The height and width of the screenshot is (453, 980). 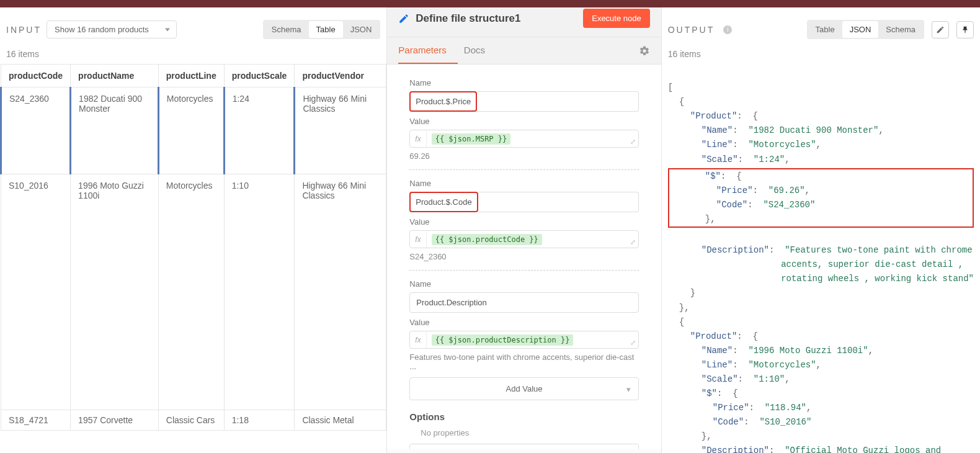 What do you see at coordinates (617, 19) in the screenshot?
I see `execute-node-button: Execute node` at bounding box center [617, 19].